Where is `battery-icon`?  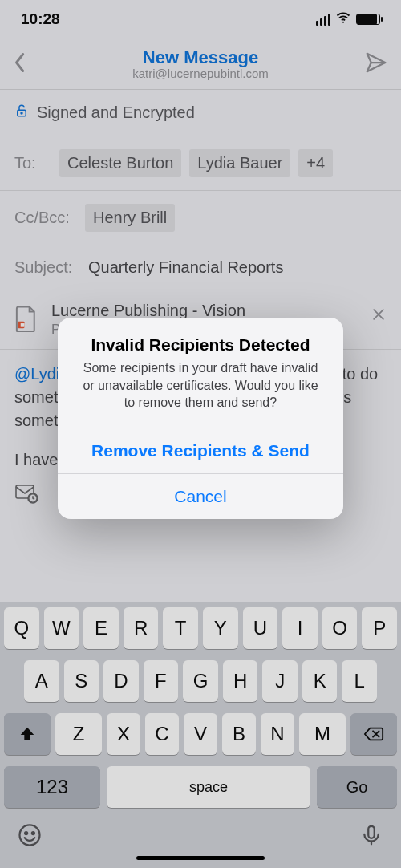 battery-icon is located at coordinates (368, 19).